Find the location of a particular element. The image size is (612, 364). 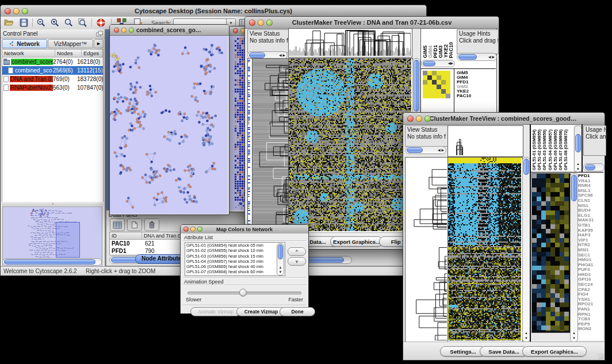

row-label: PAC10 is located at coordinates (464, 96).